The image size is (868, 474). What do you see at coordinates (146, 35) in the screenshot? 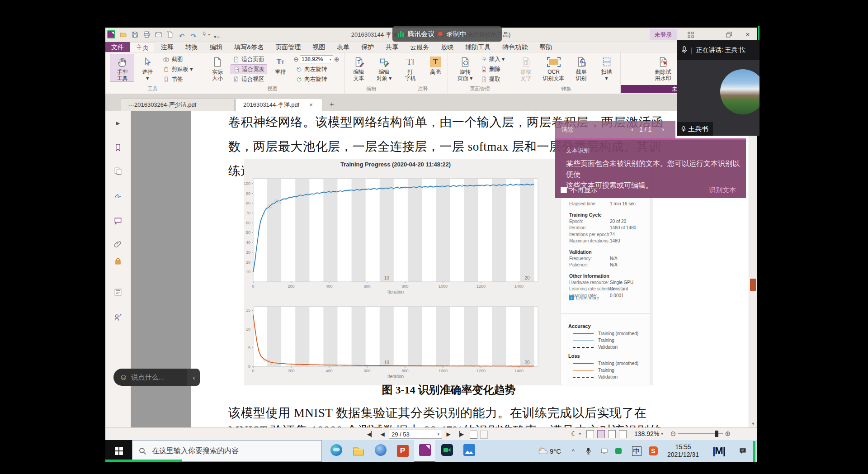
I see `print-icon` at bounding box center [146, 35].